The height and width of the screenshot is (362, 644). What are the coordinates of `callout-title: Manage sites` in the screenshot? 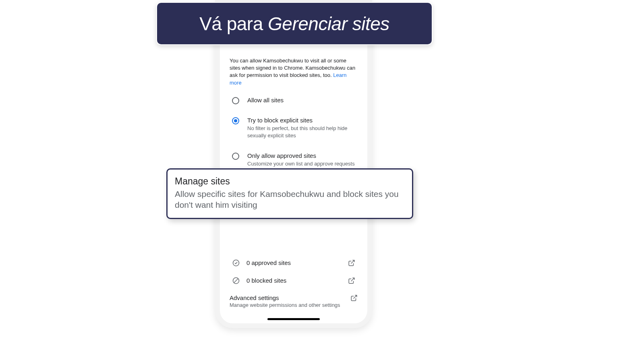 It's located at (290, 181).